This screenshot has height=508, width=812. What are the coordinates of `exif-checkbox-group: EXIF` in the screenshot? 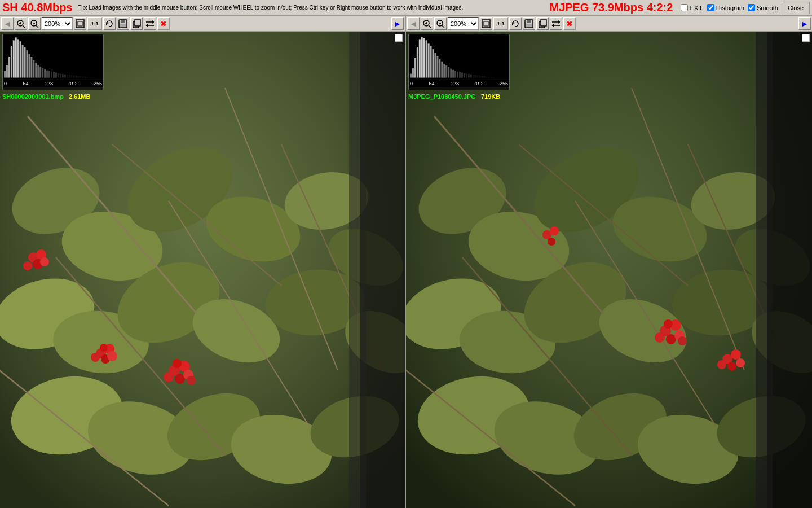 It's located at (692, 8).